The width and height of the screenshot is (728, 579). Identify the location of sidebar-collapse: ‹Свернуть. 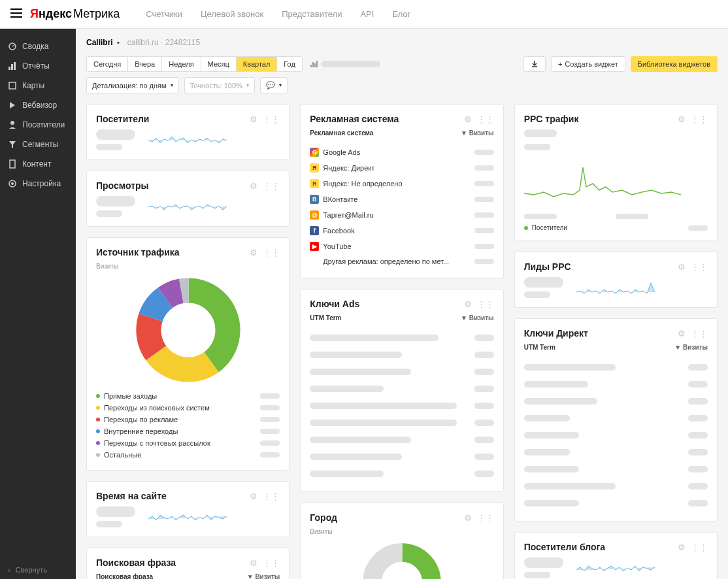
(27, 570).